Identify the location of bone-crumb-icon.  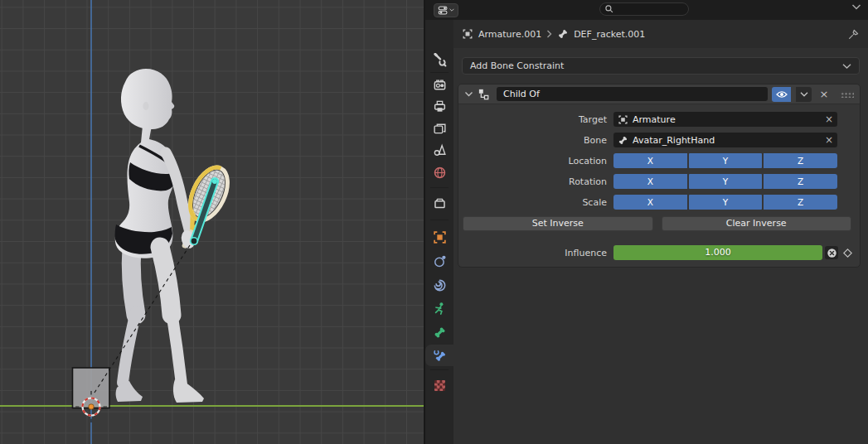
(563, 34).